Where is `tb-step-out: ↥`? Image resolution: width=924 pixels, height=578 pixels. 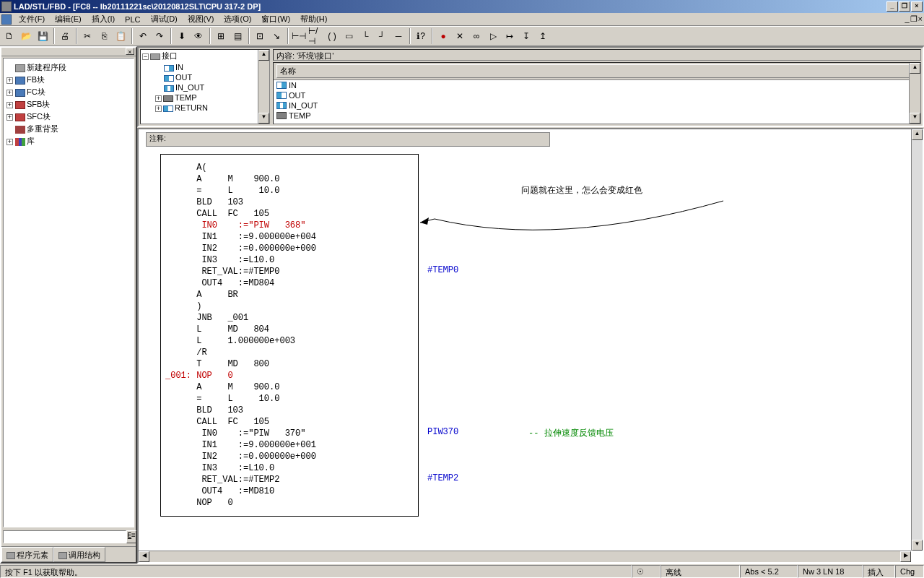
tb-step-out: ↥ is located at coordinates (543, 36).